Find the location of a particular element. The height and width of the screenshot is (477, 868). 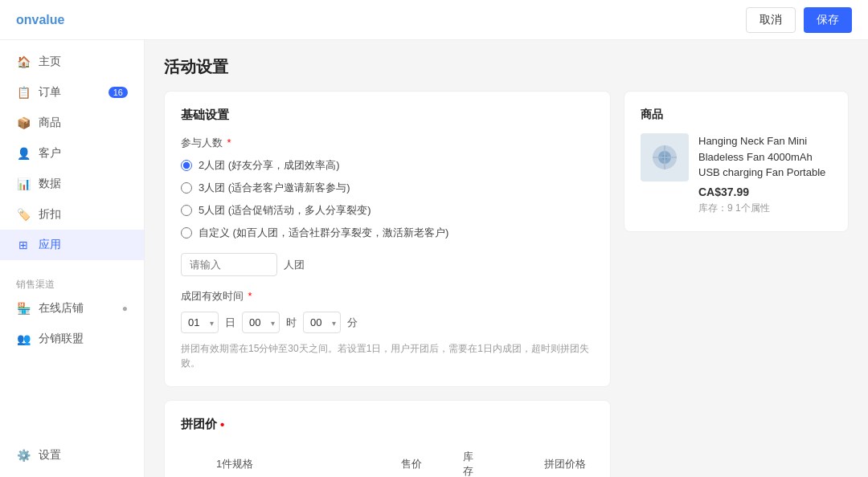

products-icon: 📦 is located at coordinates (23, 123).